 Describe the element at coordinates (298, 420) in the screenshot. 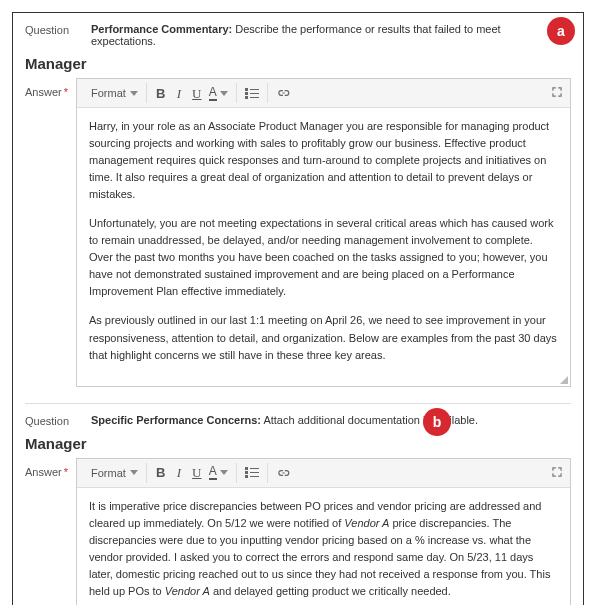

I see `question-row-b: Question Specific Performance Concerns: …` at that location.